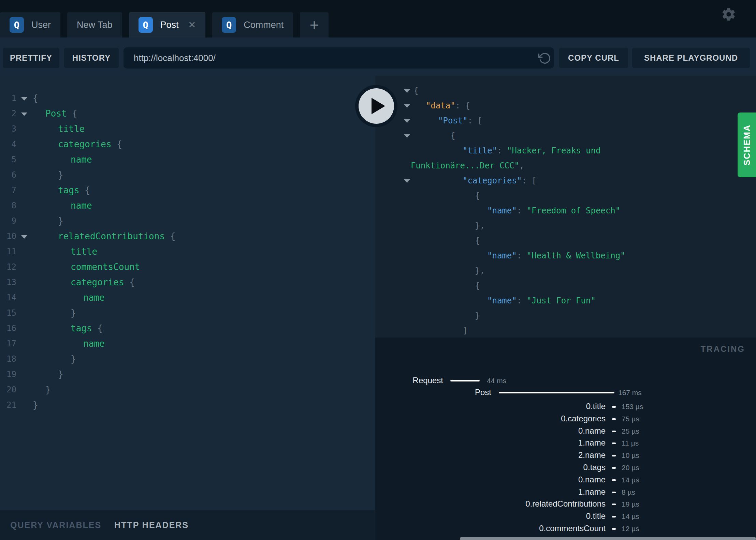  What do you see at coordinates (566, 121) in the screenshot?
I see `response-line: "Post": [` at bounding box center [566, 121].